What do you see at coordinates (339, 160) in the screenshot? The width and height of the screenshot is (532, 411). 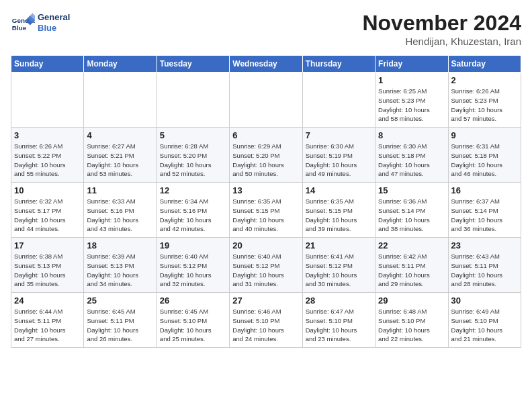 I see `day-info: Sunrise: 6:30 AM Sunset: 5:19 PM Dayligh…` at bounding box center [339, 160].